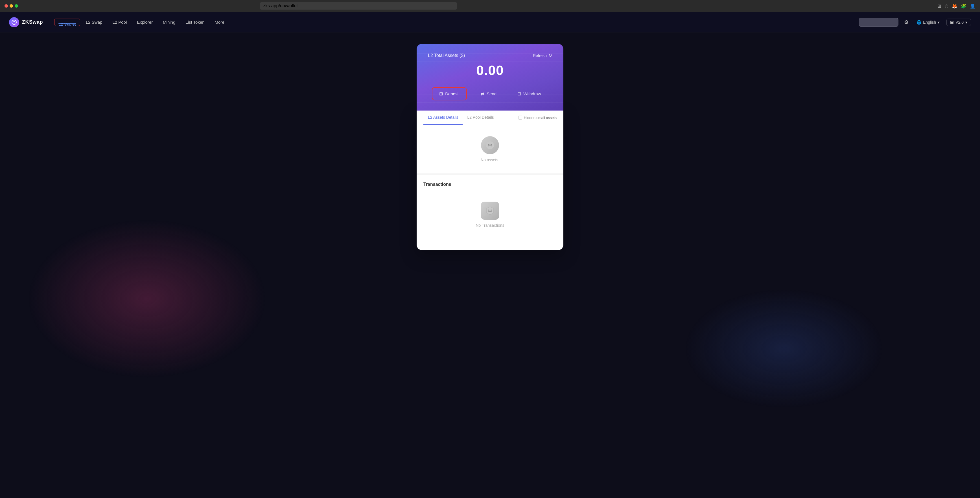 The image size is (980, 498). Describe the element at coordinates (11, 6) in the screenshot. I see `browser-dots` at that location.